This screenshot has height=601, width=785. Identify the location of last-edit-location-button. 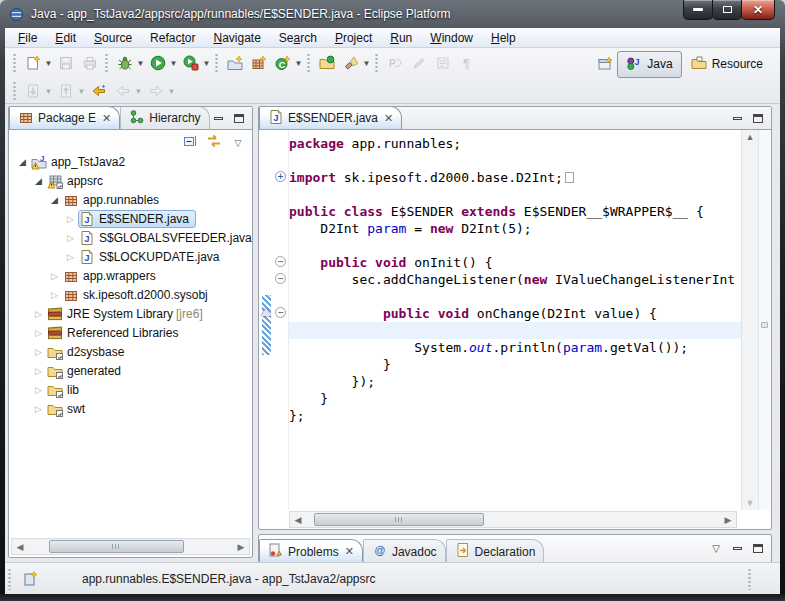
(99, 91).